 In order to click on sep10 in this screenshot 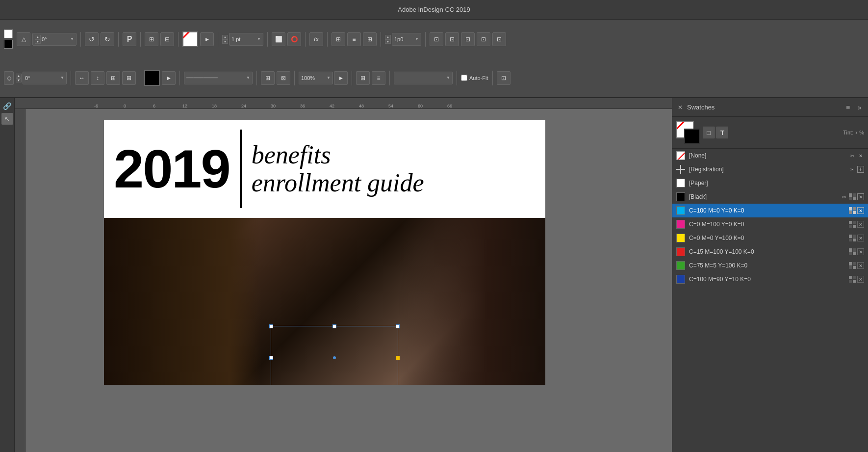, I will do `click(426, 39)`.